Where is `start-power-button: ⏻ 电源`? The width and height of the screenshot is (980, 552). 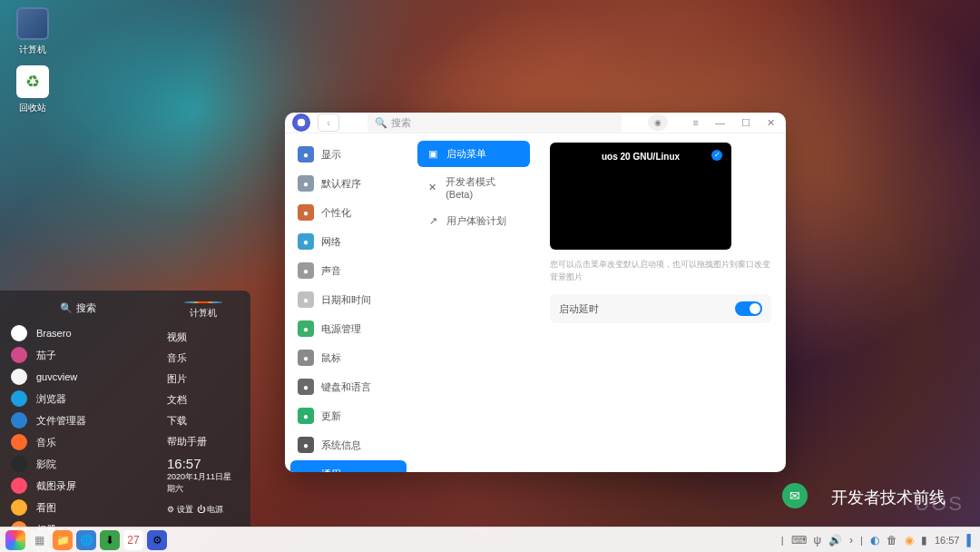
start-power-button: ⏻ 电源 is located at coordinates (211, 510).